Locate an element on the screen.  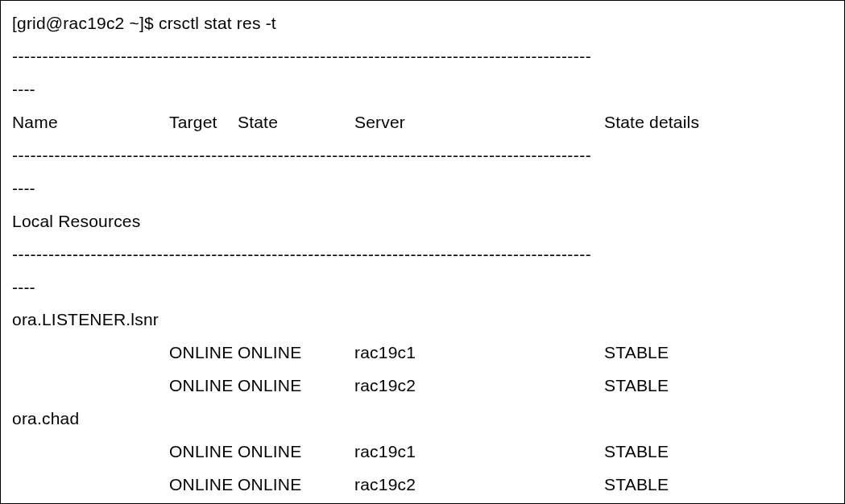
col-header-details: State details is located at coordinates (719, 122).